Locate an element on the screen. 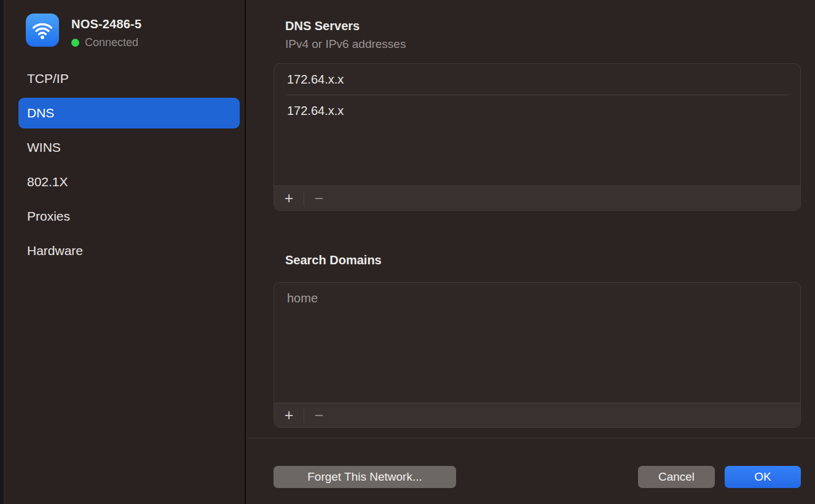 The height and width of the screenshot is (504, 815). connected-status-dot is located at coordinates (75, 43).